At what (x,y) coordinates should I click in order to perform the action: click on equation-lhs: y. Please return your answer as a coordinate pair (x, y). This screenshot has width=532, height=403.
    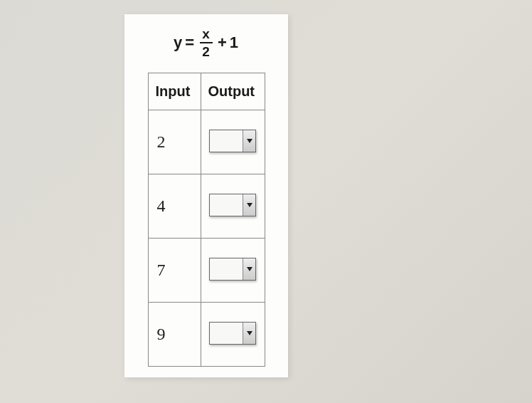
    Looking at the image, I should click on (178, 43).